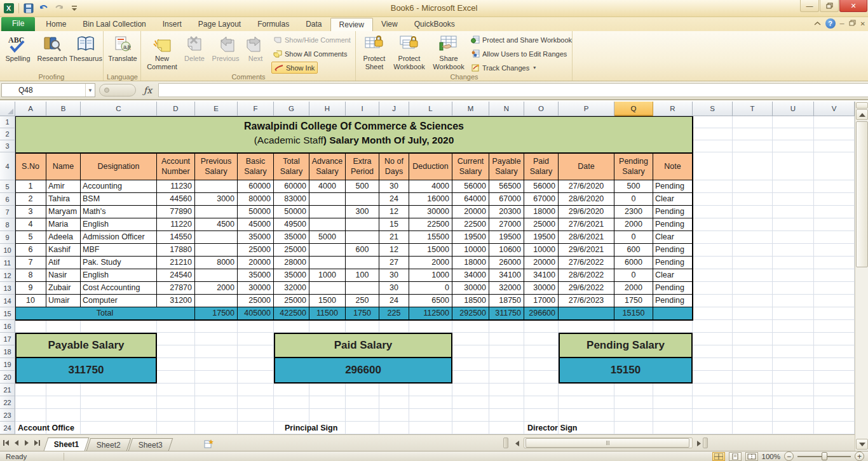 The height and width of the screenshot is (461, 868). Describe the element at coordinates (471, 199) in the screenshot. I see `table-cell: 64000` at that location.